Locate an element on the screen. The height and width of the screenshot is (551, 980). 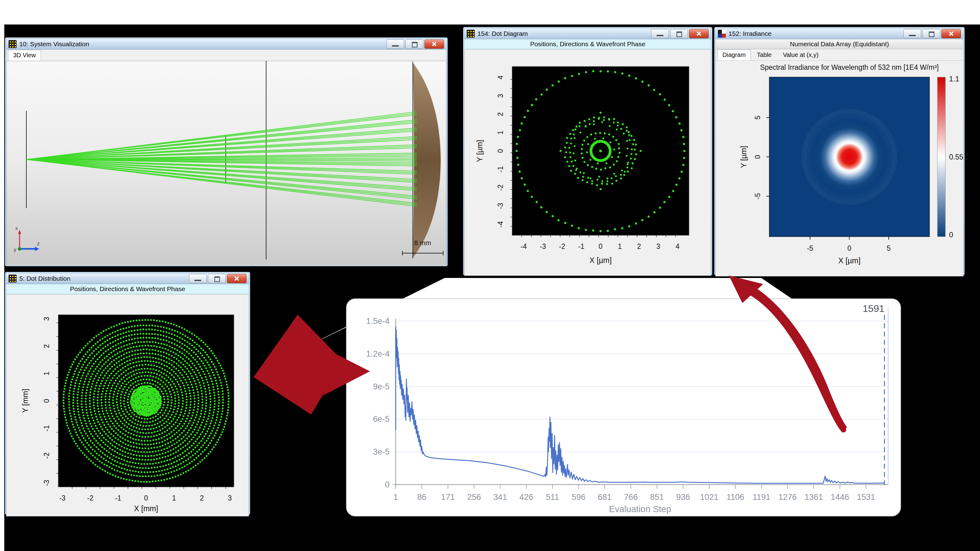
svg-text: 3e-5 is located at coordinates (381, 452).